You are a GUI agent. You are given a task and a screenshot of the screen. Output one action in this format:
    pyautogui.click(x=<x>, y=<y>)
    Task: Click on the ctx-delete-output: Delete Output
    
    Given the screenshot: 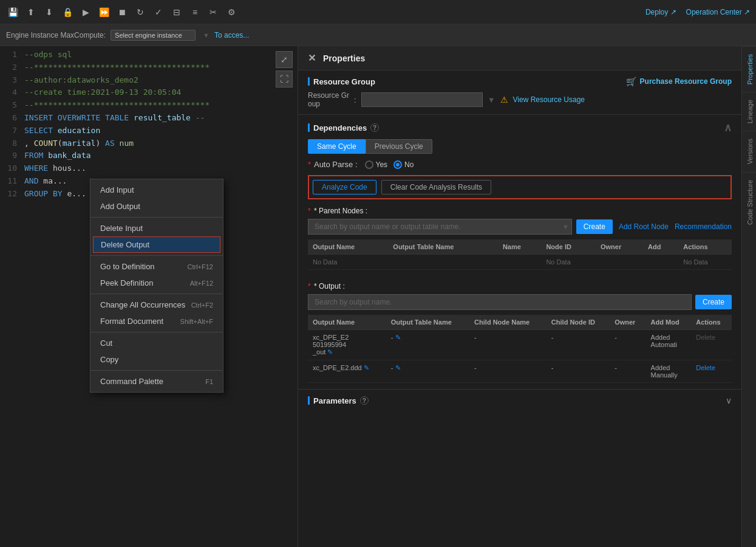 What is the action you would take?
    pyautogui.click(x=157, y=244)
    